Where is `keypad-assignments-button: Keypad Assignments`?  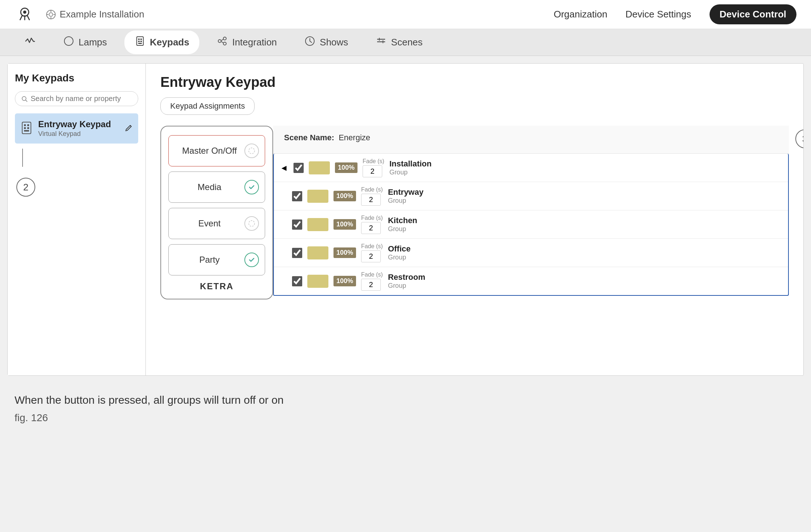 keypad-assignments-button: Keypad Assignments is located at coordinates (207, 106).